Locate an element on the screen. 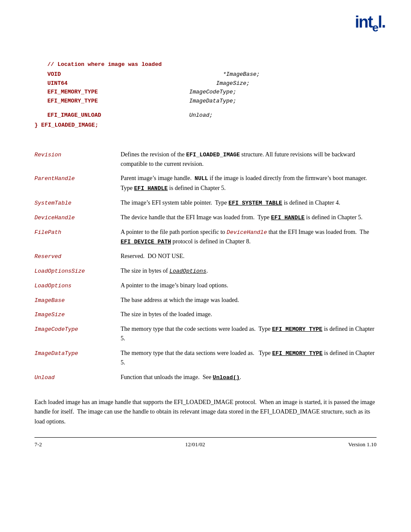  footer-date: 12/01/02 is located at coordinates (195, 445).